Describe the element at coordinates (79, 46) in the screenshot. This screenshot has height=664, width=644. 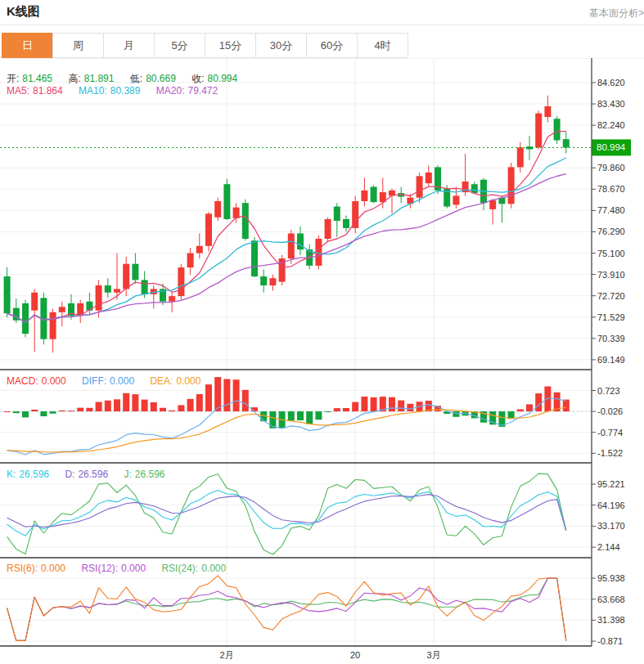
I see `tab-period-1: 周` at that location.